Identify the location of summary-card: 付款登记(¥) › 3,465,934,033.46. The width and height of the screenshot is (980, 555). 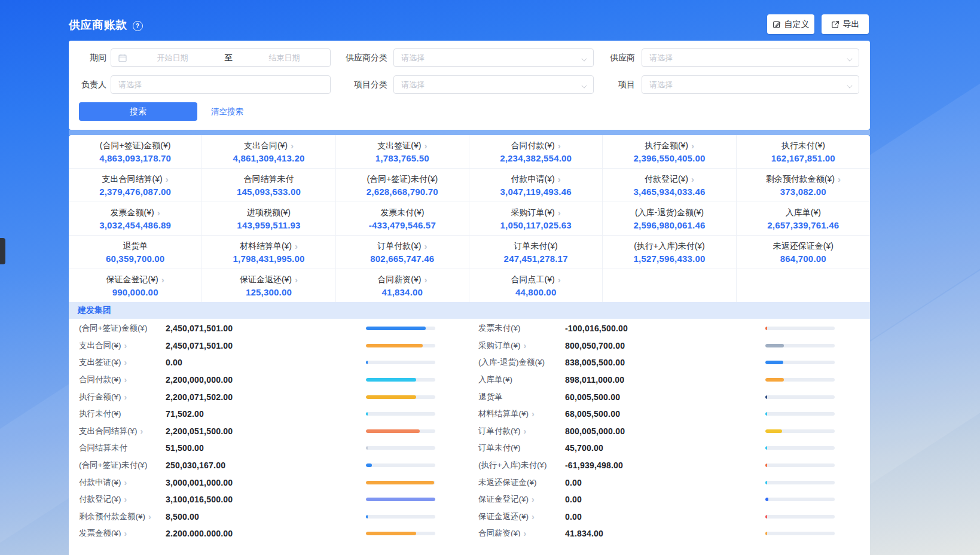
(670, 185).